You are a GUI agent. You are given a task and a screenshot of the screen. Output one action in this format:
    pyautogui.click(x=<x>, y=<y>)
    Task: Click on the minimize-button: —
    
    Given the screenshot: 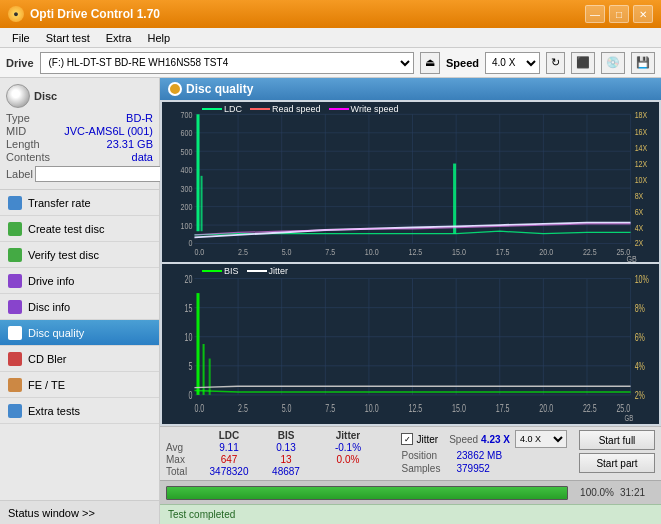 What is the action you would take?
    pyautogui.click(x=595, y=14)
    